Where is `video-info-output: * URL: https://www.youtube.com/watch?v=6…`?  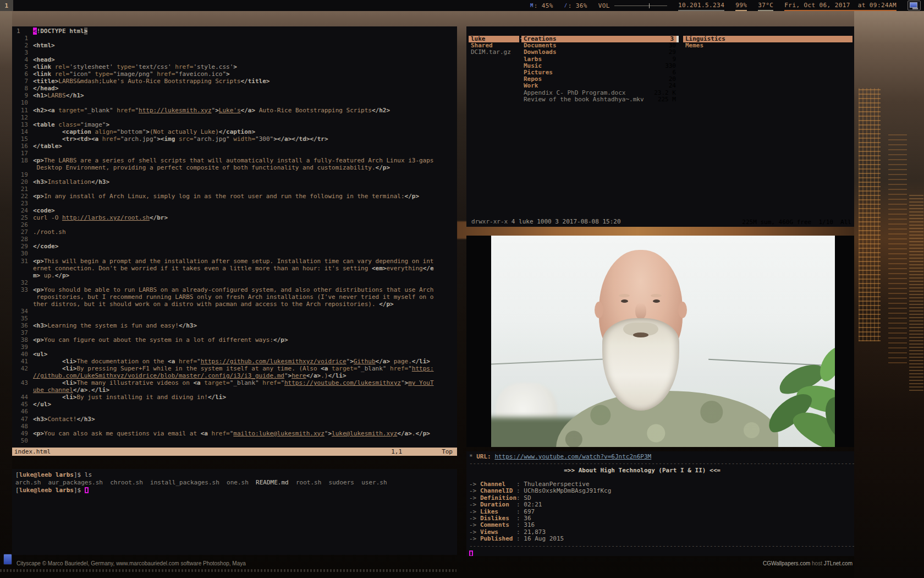
video-info-output: * URL: https://www.youtube.com/watch?v=6… is located at coordinates (662, 505).